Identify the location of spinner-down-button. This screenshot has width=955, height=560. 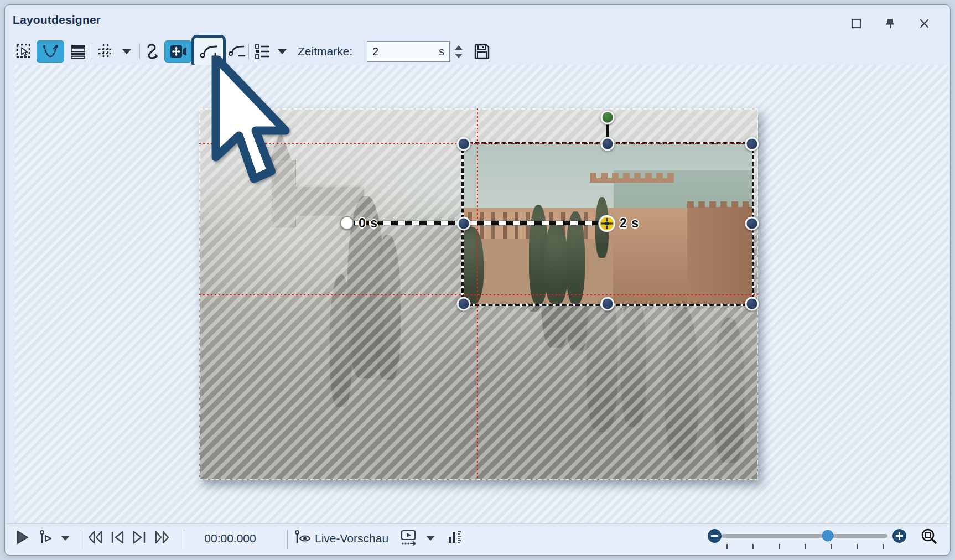
(459, 56).